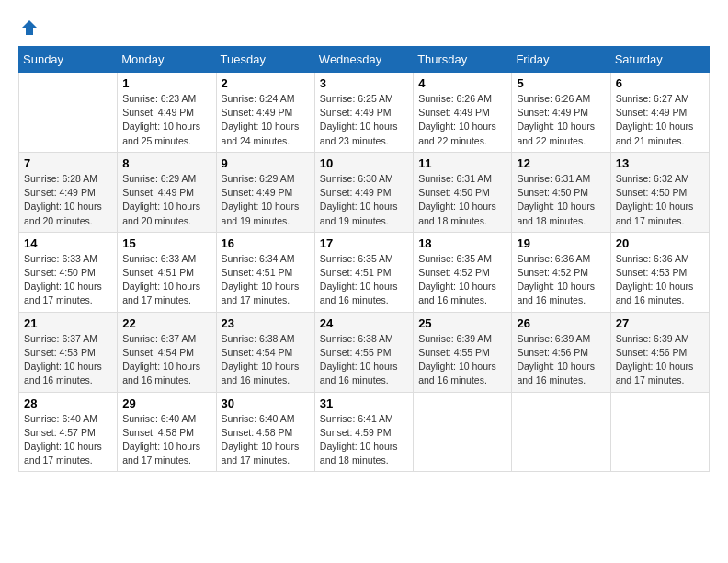 This screenshot has width=728, height=563. Describe the element at coordinates (660, 351) in the screenshot. I see `table-row: 27Sunrise: 6:39 AM Sunset: 4:56 PM Dayli…` at that location.